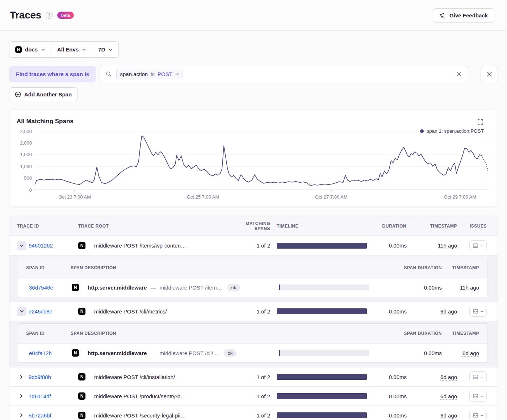 This screenshot has width=507, height=420. What do you see at coordinates (134, 74) in the screenshot?
I see `token-key: span.action` at bounding box center [134, 74].